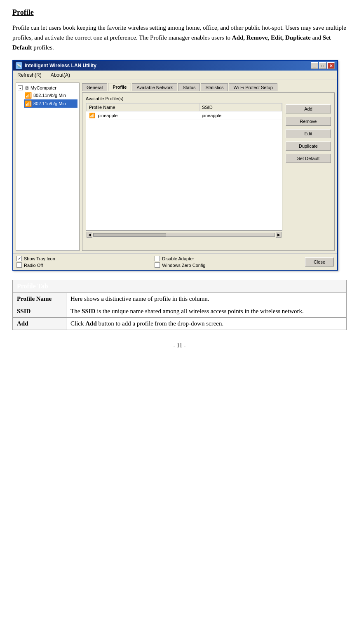  I want to click on add-def-bold: Add, so click(91, 323).